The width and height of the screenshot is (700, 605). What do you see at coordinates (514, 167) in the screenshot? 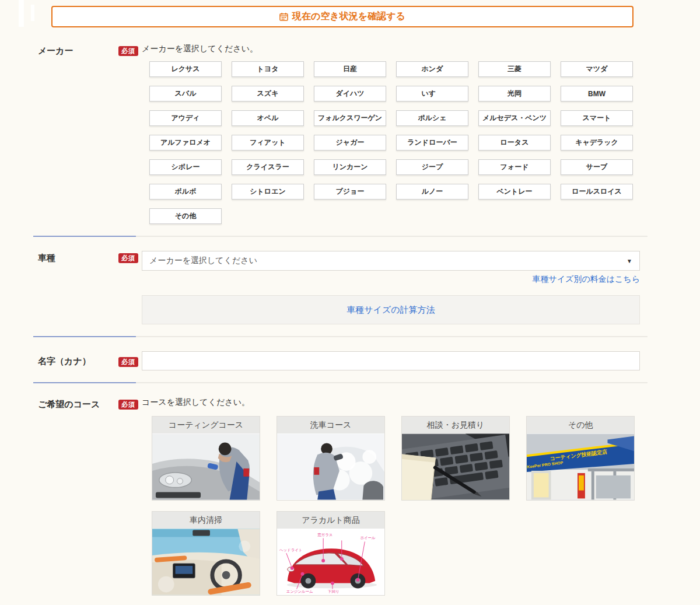
I see `maker-brand-button: フォード` at bounding box center [514, 167].